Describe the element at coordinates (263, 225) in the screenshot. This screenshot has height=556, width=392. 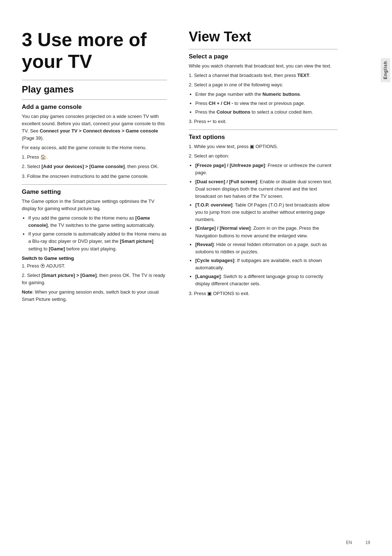
I see `text-options-list: [Freeze page] / [Unfreeze page]: Freeze …` at that location.